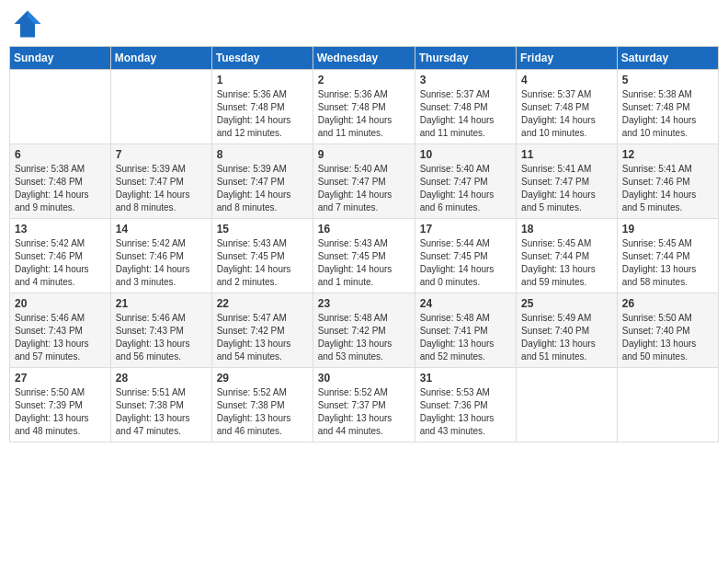  Describe the element at coordinates (566, 189) in the screenshot. I see `day-info: Sunrise: 5:41 AM Sunset: 7:47 PM Dayligh…` at that location.